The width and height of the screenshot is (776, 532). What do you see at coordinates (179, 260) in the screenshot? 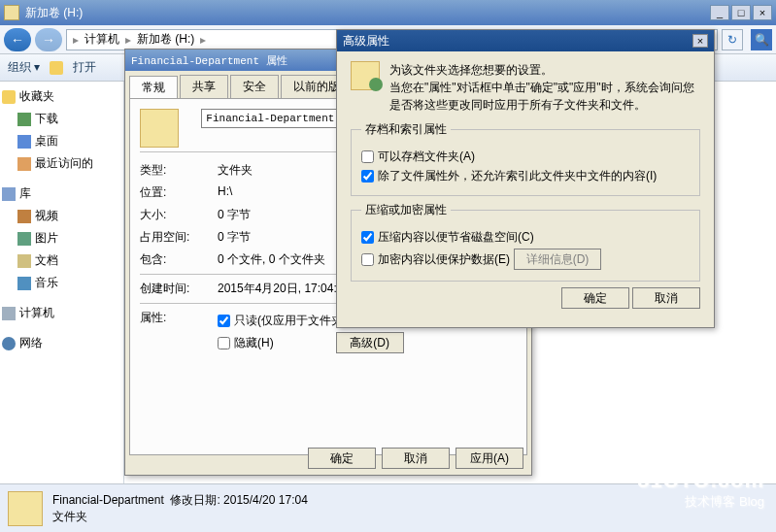
I see `contains-label: 包含:` at bounding box center [179, 260].